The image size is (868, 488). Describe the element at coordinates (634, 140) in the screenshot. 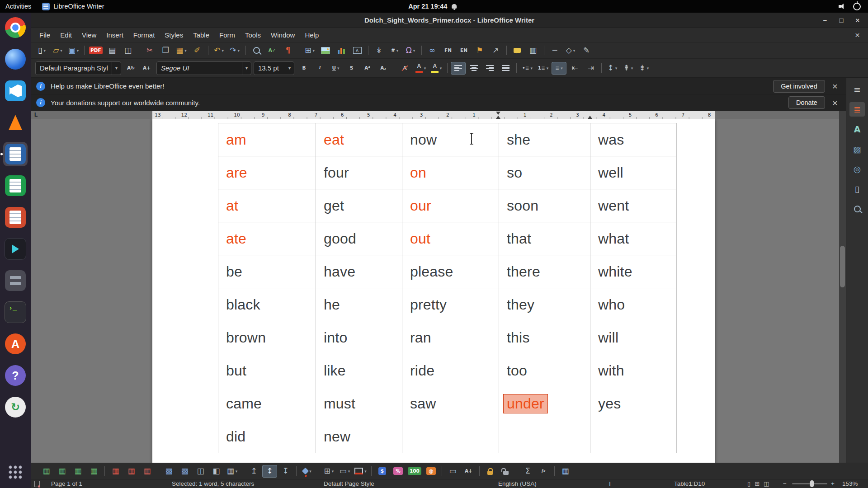

I see `table-cell: was` at that location.